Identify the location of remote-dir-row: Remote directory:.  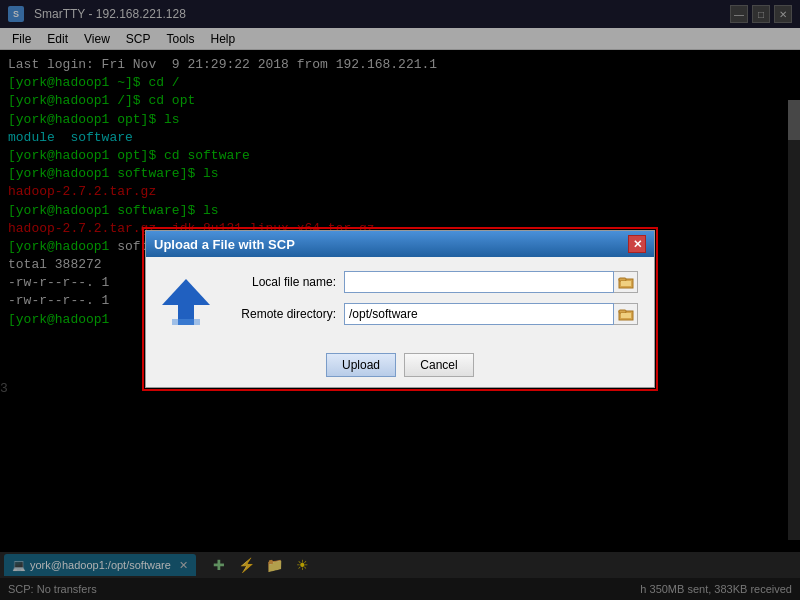
(431, 314).